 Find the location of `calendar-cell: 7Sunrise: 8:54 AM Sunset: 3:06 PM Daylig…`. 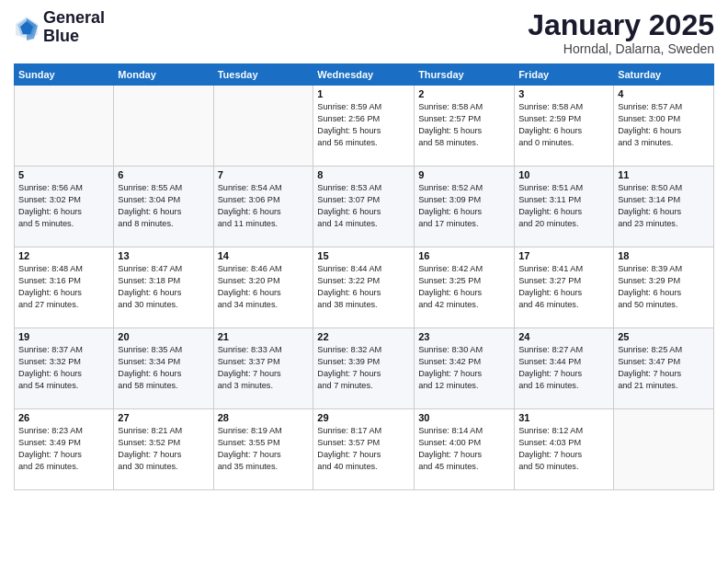

calendar-cell: 7Sunrise: 8:54 AM Sunset: 3:06 PM Daylig… is located at coordinates (263, 207).